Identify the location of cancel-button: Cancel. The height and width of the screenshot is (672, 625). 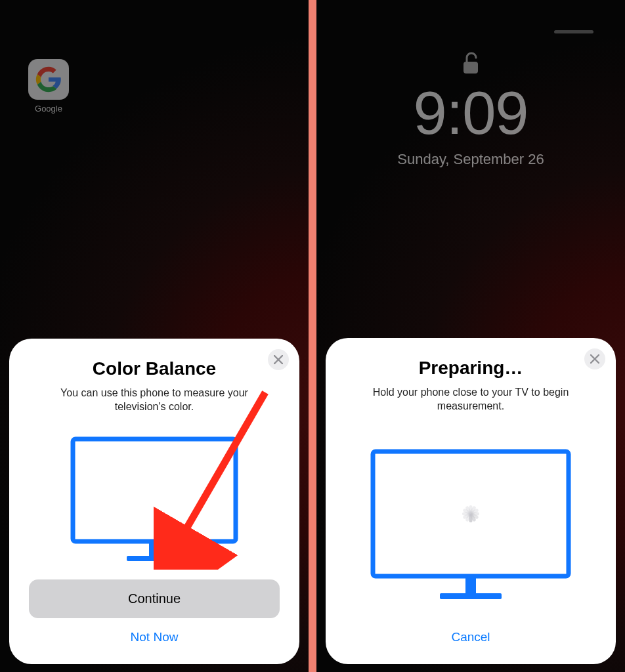
(470, 634).